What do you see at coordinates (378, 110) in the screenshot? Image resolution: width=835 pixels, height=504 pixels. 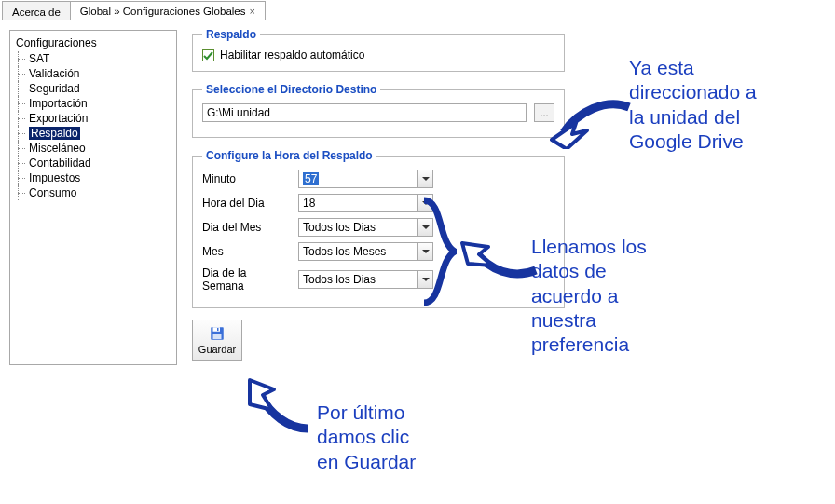 I see `group-destino: Seleccione el Directorio Destino ...` at bounding box center [378, 110].